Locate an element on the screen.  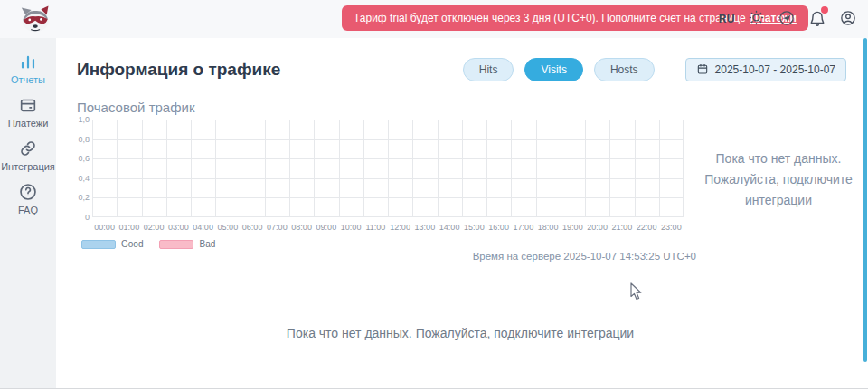
x-tick-label: 23:00 is located at coordinates (671, 227).